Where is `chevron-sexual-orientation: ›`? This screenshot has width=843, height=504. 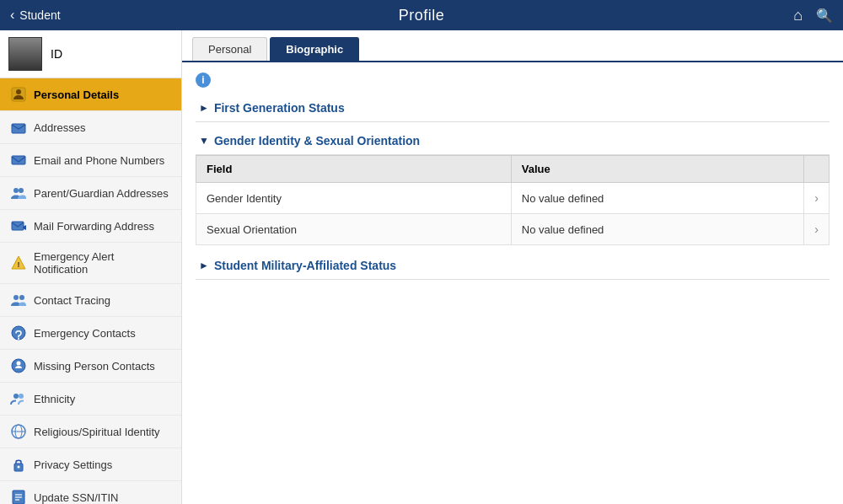 chevron-sexual-orientation: › is located at coordinates (817, 229).